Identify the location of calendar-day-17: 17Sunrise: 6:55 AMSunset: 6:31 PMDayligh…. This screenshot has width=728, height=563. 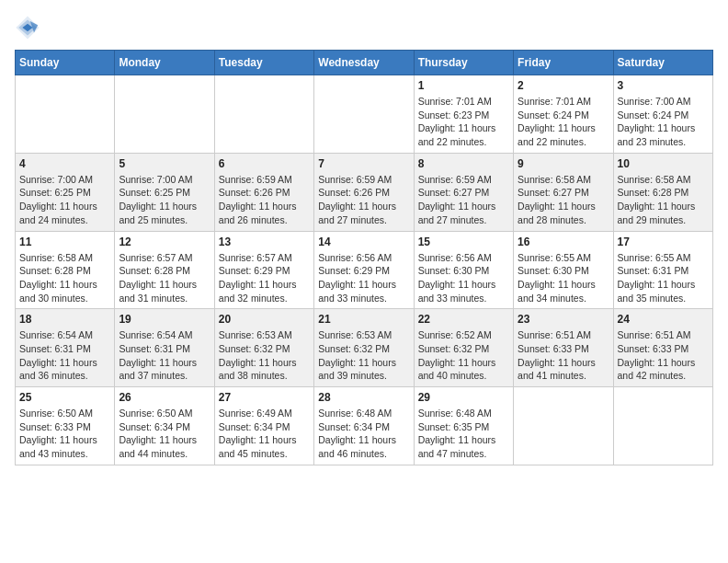
(663, 270).